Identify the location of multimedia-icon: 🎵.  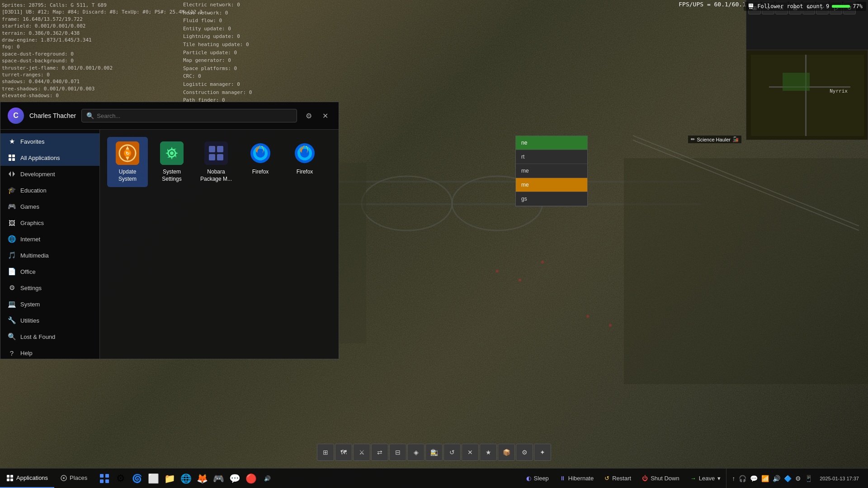
(12, 255).